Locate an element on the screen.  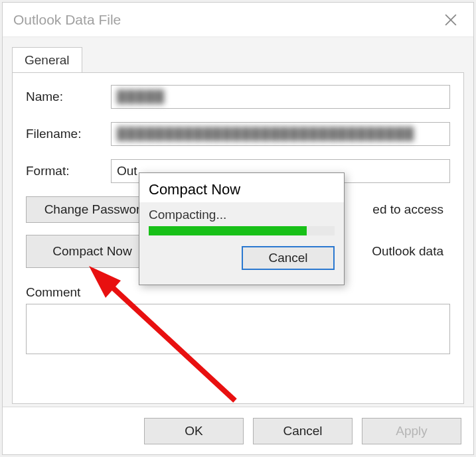
modal-body: Compacting... is located at coordinates (242, 223).